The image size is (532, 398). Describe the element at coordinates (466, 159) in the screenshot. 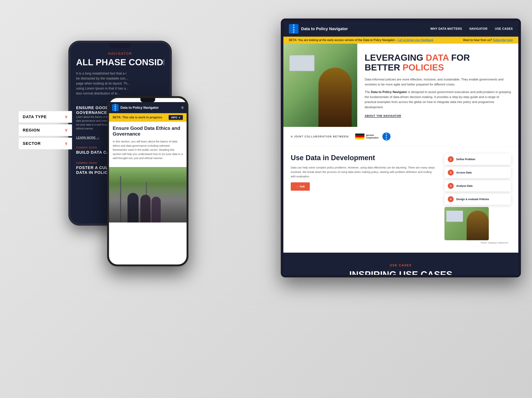

I see `data-card-1-label: Define Problem` at that location.